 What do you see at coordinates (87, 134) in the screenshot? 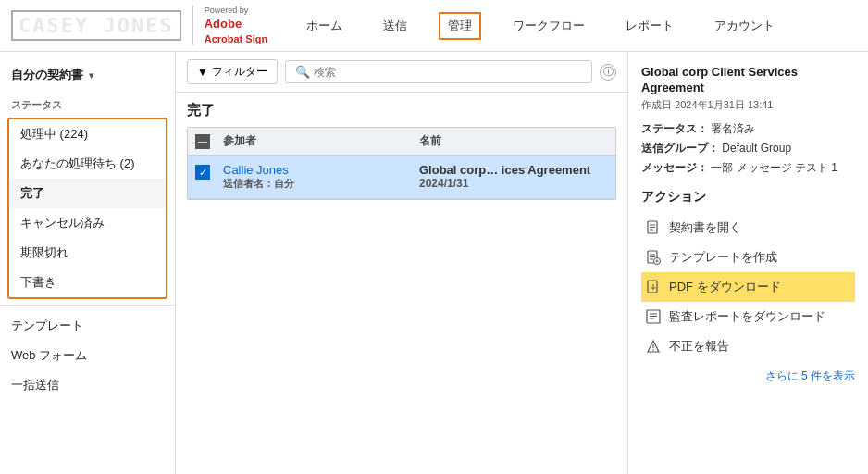
I see `sidebar-item-processing: 処理中 (224)` at bounding box center [87, 134].